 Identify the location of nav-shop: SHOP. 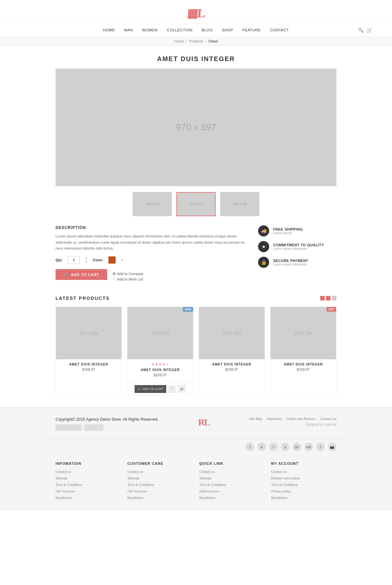
(227, 30).